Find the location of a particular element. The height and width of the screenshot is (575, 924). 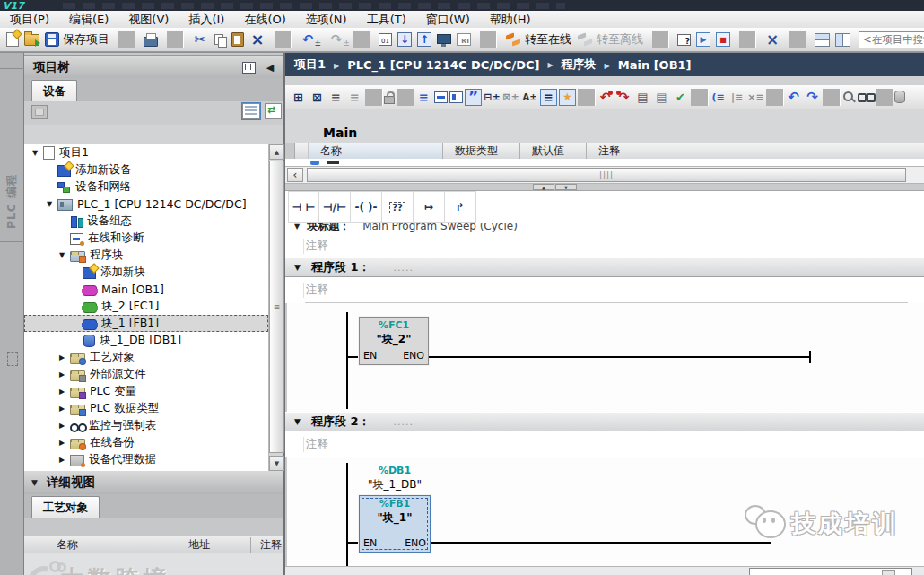

horizontal-scrollbar: ‹ |||| is located at coordinates (605, 175).